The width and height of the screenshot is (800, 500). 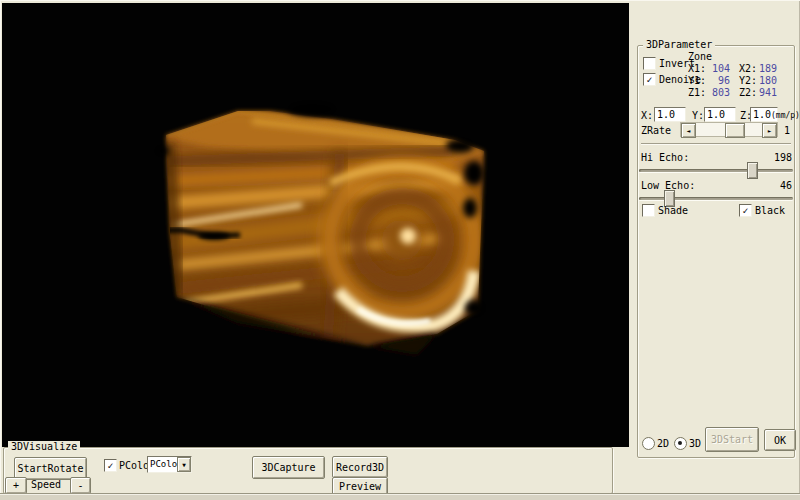 What do you see at coordinates (170, 464) in the screenshot?
I see `pcolor-combobox: PColor ▼` at bounding box center [170, 464].